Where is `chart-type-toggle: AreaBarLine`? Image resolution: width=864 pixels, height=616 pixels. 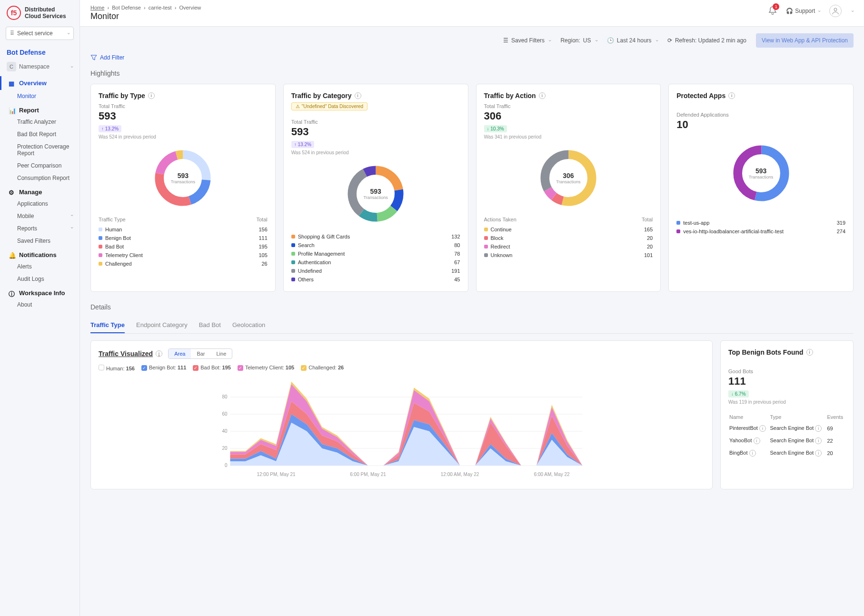 chart-type-toggle: AreaBarLine is located at coordinates (200, 354).